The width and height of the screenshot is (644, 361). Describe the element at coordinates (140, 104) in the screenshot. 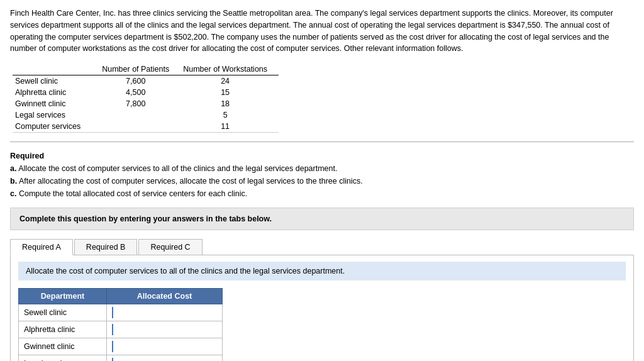

I see `info-patients-cell: 7,800` at that location.